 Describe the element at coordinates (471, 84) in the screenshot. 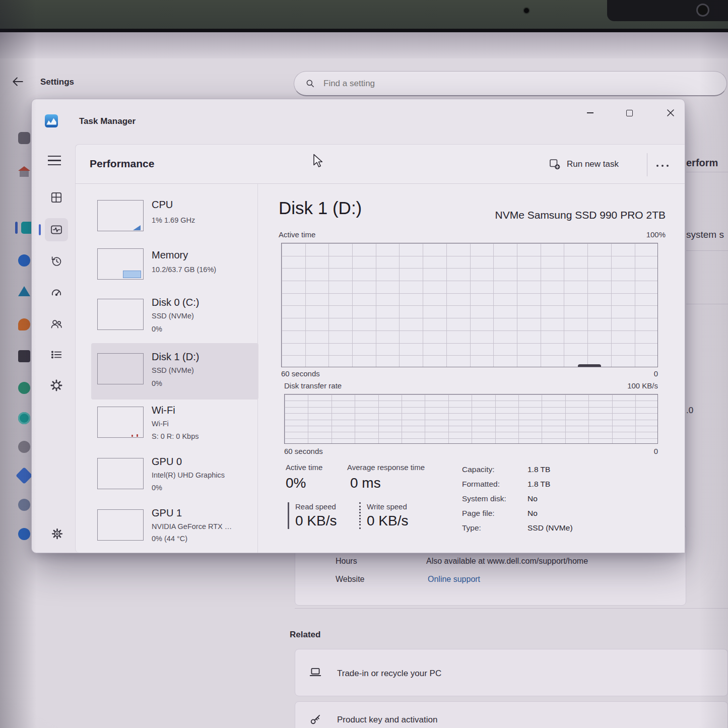

I see `search-input` at that location.